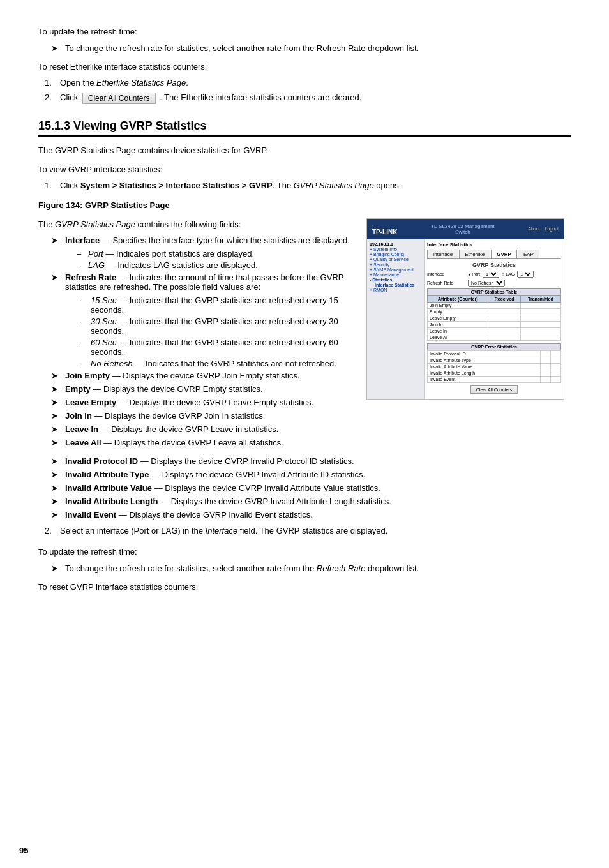  Describe the element at coordinates (57, 49) in the screenshot. I see `arrow-icon: ➤` at that location.